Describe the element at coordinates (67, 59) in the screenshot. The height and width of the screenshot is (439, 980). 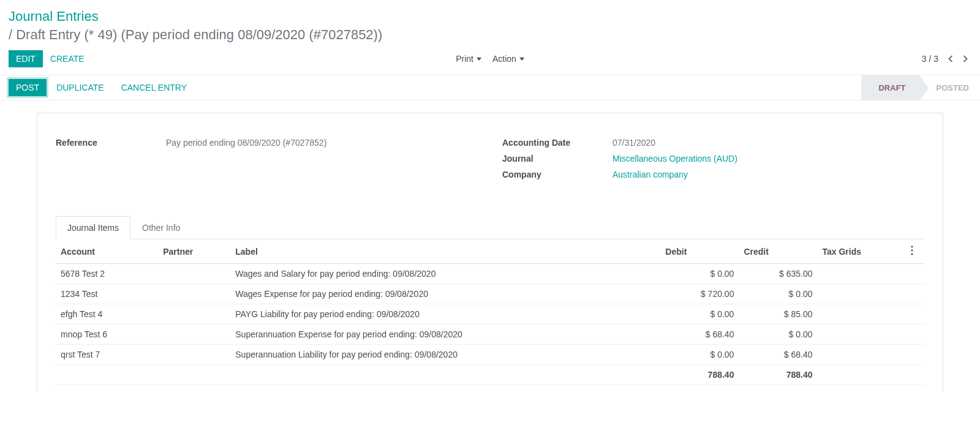
I see `create-button: Create` at that location.